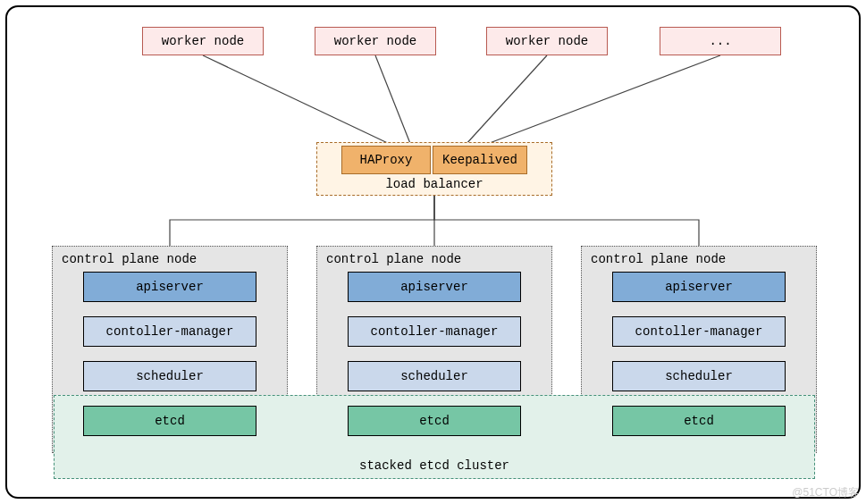 The image size is (866, 504). I want to click on keepalived-box: Keepalived, so click(480, 160).